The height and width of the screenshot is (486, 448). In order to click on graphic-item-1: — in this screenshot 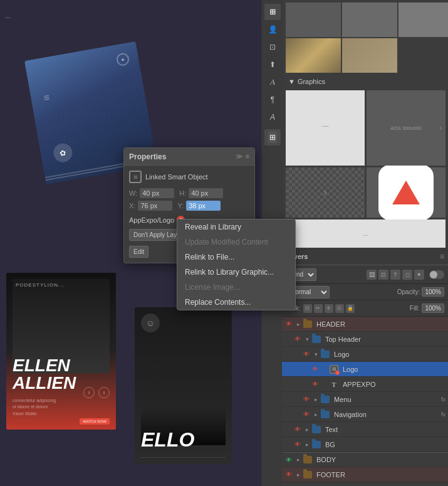, I will do `click(325, 128)`.